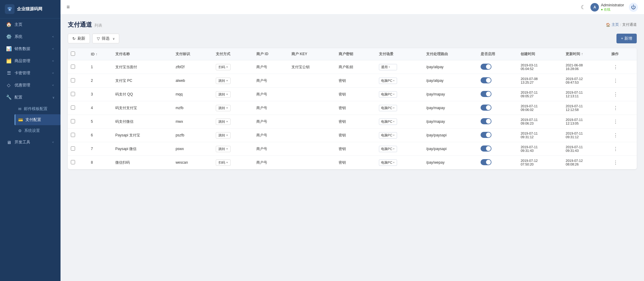 This screenshot has width=644, height=281. I want to click on row-route: /pay/paysapi, so click(450, 135).